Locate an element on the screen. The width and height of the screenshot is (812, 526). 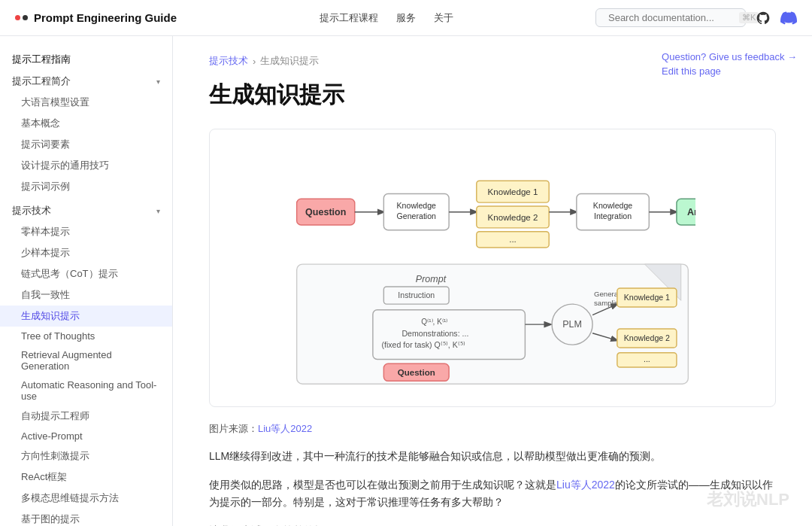
edit-page-link: Edit this page is located at coordinates (729, 71).